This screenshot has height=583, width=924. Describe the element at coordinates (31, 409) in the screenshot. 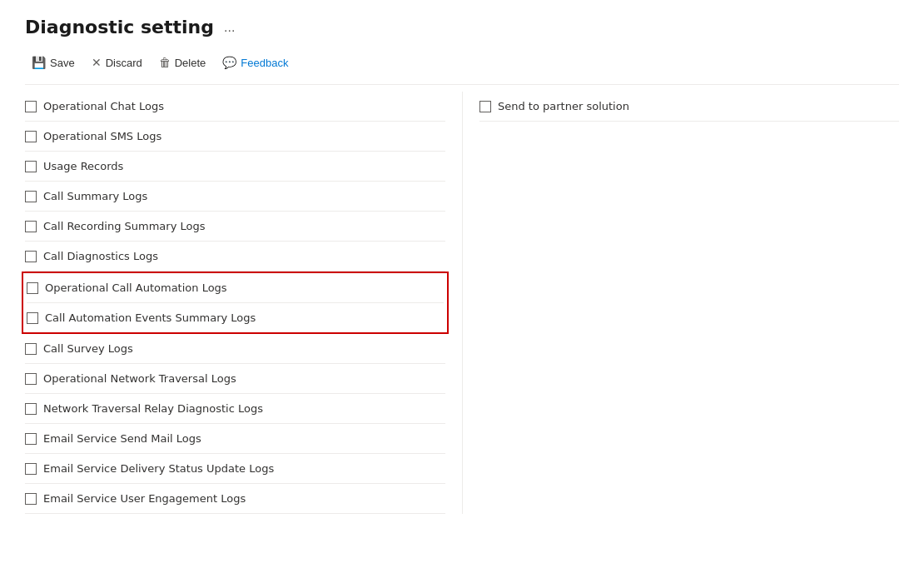

I see `network-traversal-relay-checkbox` at that location.